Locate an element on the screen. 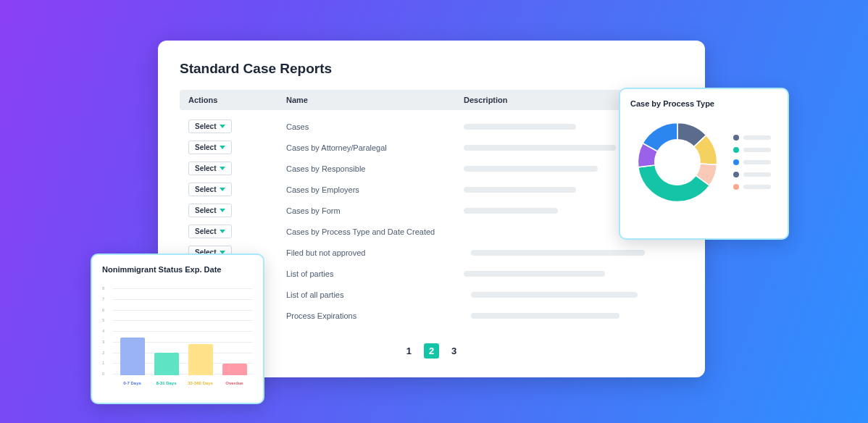 The image size is (868, 423). y-tick-label: 0 is located at coordinates (103, 374).